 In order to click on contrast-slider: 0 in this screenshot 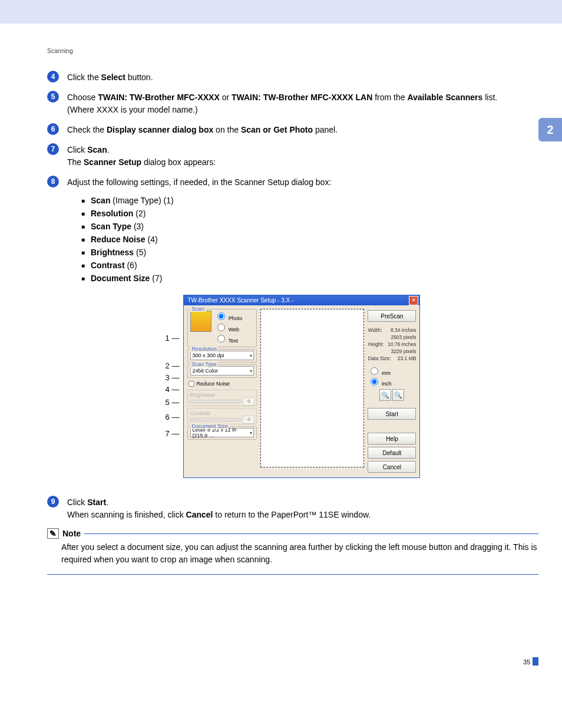, I will do `click(222, 420)`.